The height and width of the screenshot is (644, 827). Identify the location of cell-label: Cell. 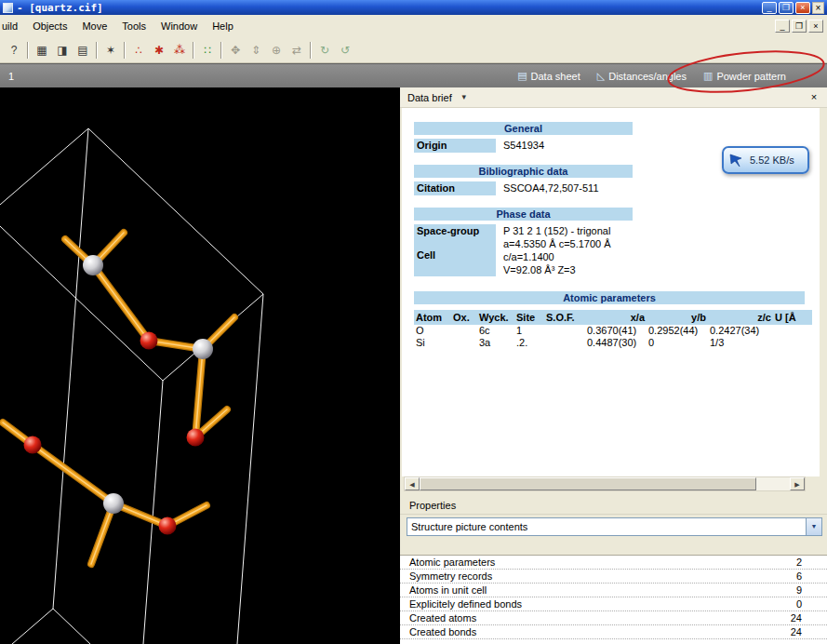
(455, 255).